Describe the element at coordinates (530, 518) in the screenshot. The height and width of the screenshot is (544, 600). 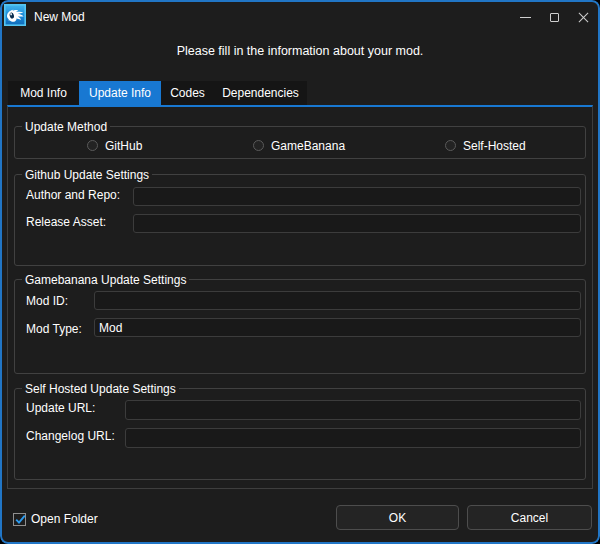
I see `cancel-button: Cancel` at that location.